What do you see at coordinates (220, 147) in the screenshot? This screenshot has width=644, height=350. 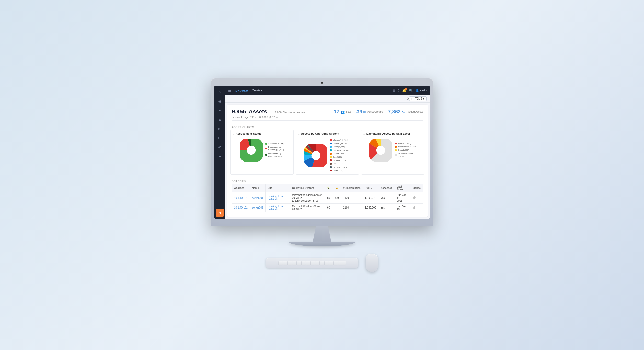 I see `sidebar-item-tags: ⊘` at bounding box center [220, 147].